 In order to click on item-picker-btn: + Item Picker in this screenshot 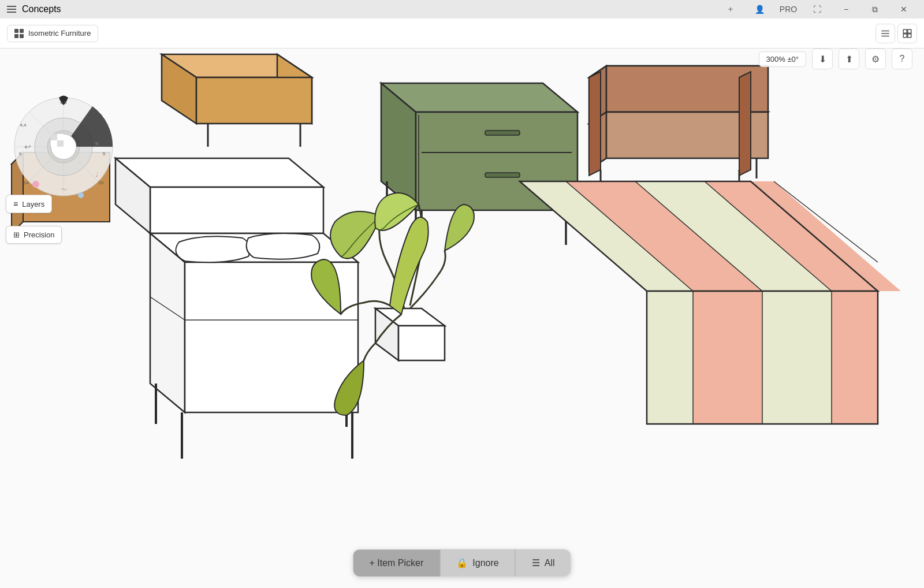, I will do `click(397, 563)`.